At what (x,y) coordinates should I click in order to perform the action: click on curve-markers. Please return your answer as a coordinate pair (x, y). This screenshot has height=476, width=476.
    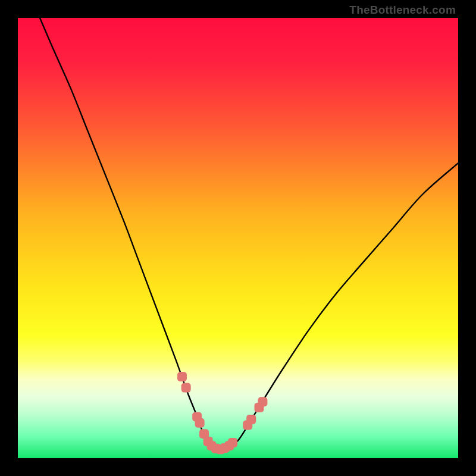
    Looking at the image, I should click on (223, 413).